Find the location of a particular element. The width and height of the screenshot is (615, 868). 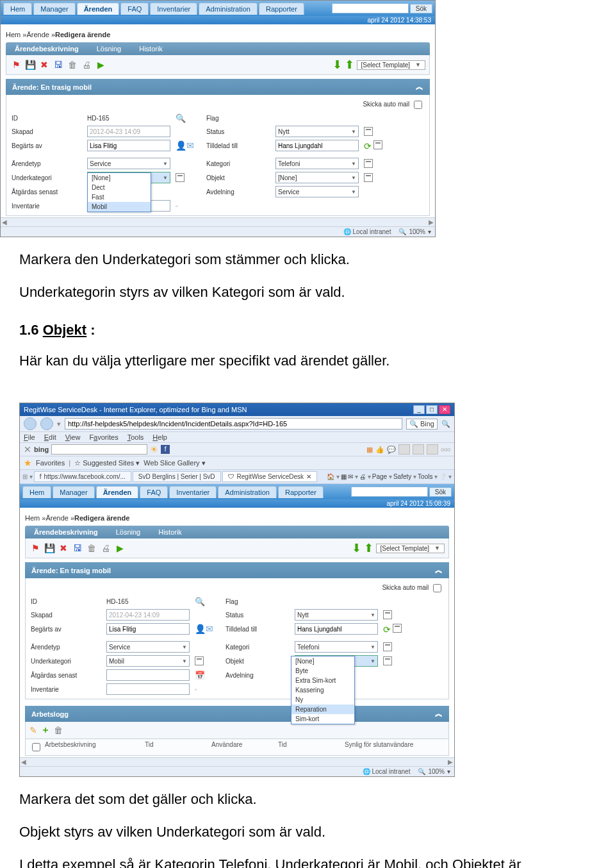

dropdown-option: Kassering is located at coordinates (323, 690).